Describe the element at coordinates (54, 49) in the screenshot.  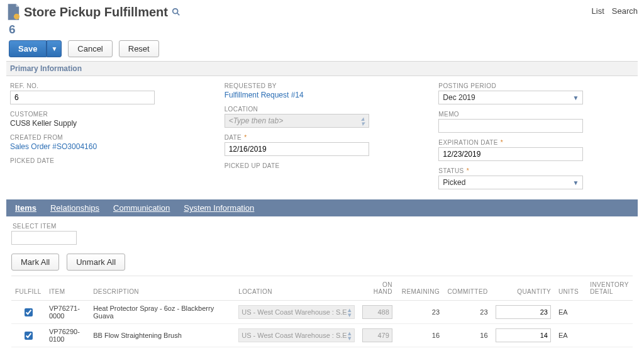
I see `save-dropdown-button: ▼` at that location.